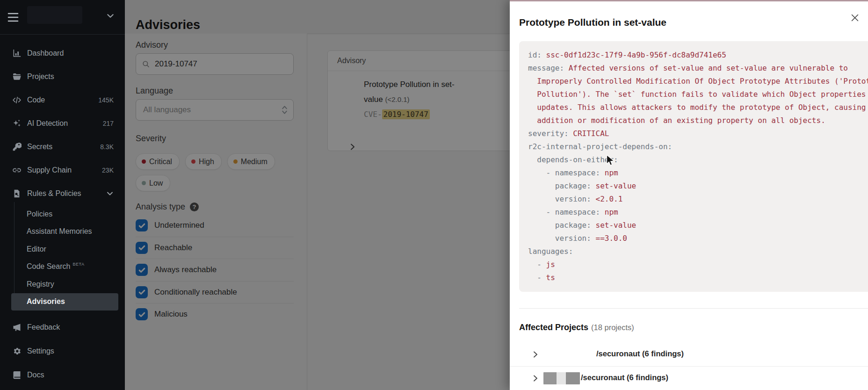  What do you see at coordinates (63, 284) in the screenshot?
I see `sidebar-item-registry: Registry` at bounding box center [63, 284].